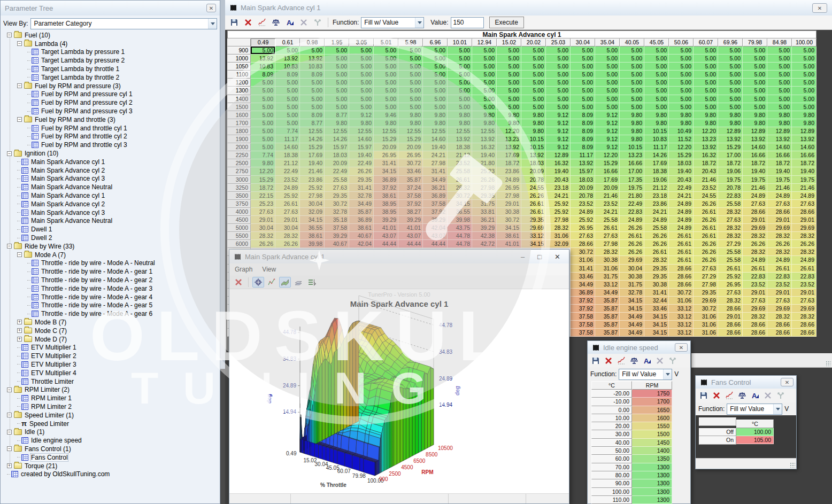 The height and width of the screenshot is (504, 832). Describe the element at coordinates (681, 236) in the screenshot. I see `spark-cell: 26.61` at that location.